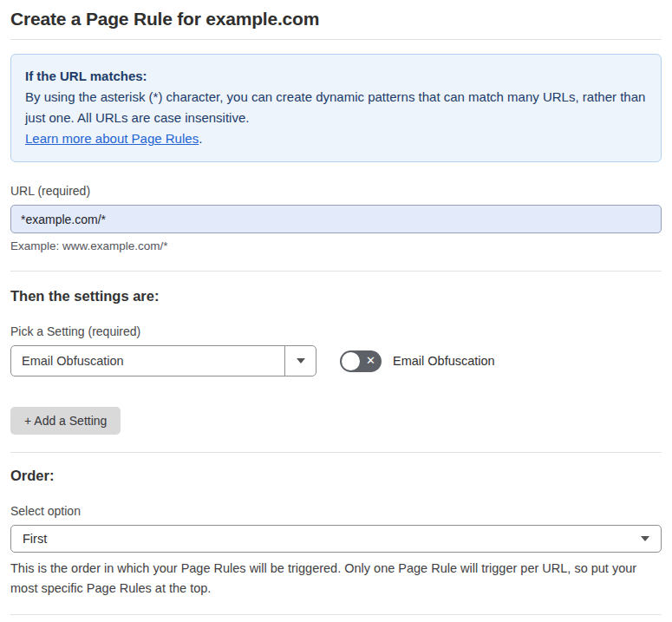 This screenshot has width=672, height=622. I want to click on link-period: ., so click(200, 139).